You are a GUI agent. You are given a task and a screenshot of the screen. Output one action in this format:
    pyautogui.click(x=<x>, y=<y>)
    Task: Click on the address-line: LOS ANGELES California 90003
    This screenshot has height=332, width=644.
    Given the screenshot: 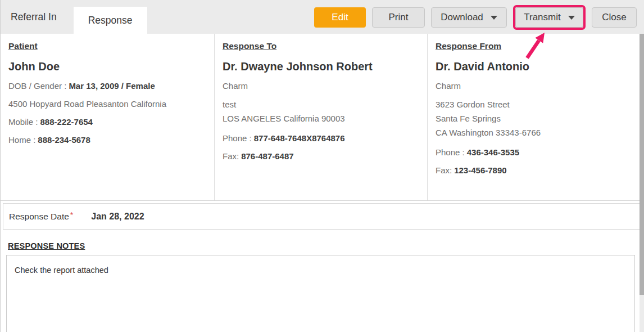 What is the action you would take?
    pyautogui.click(x=321, y=118)
    